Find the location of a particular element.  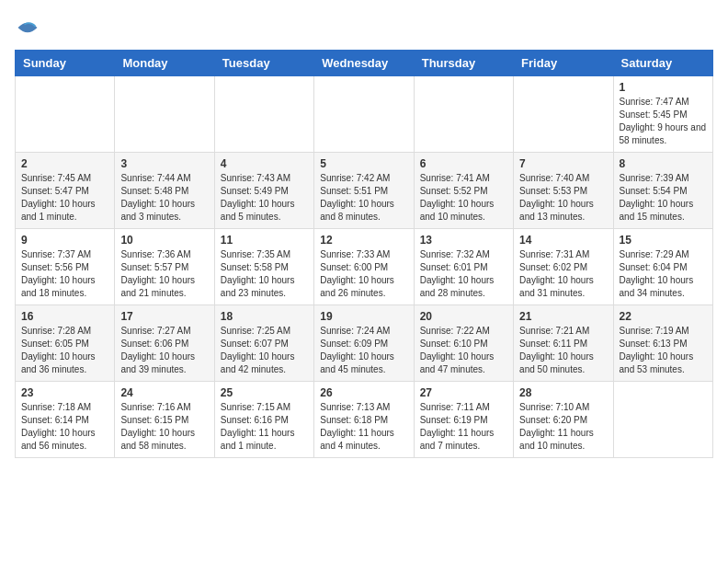

day-number: 23 is located at coordinates (64, 393).